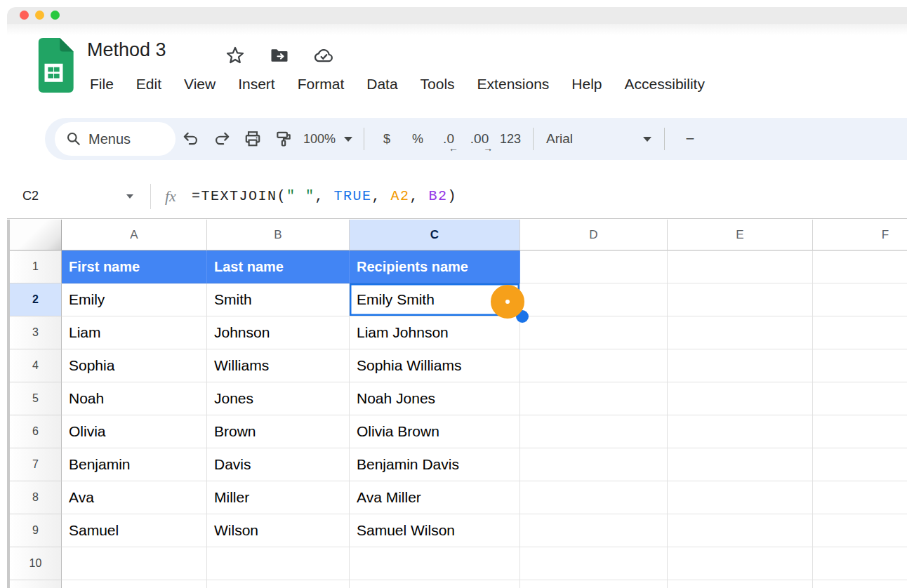 The width and height of the screenshot is (907, 588). Describe the element at coordinates (135, 333) in the screenshot. I see `cell-A3: Liam` at that location.